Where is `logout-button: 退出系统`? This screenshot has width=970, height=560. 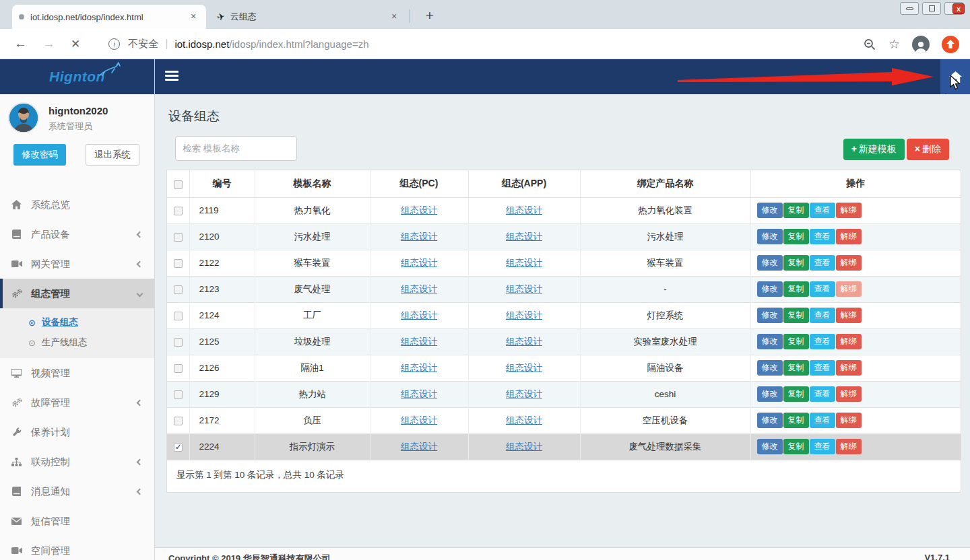 logout-button: 退出系统 is located at coordinates (112, 155).